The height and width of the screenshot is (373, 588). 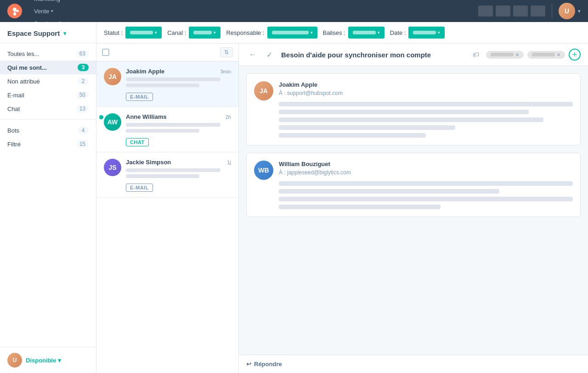 What do you see at coordinates (294, 11) in the screenshot?
I see `top-navigation: Contacts▾Conversations▾Marketing▾Vente▾S…` at bounding box center [294, 11].